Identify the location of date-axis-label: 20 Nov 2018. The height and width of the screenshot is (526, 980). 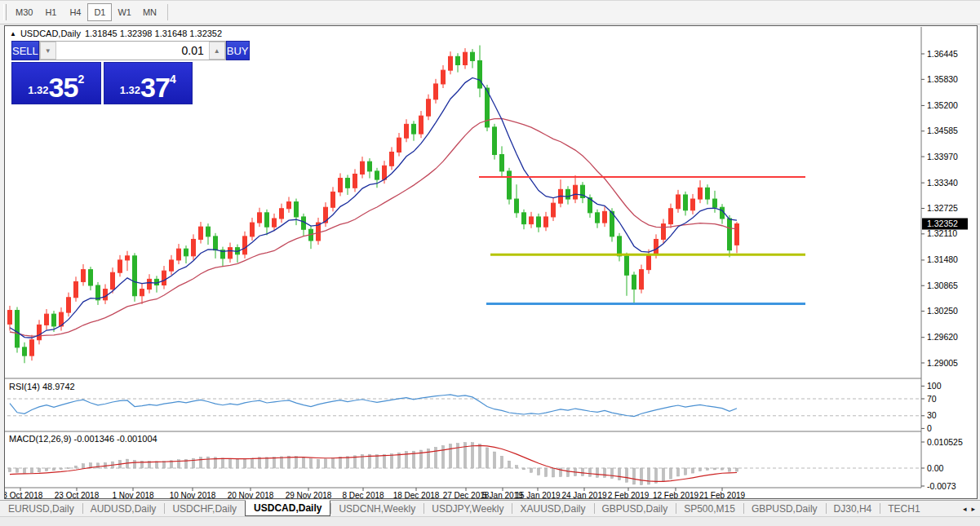
(251, 495).